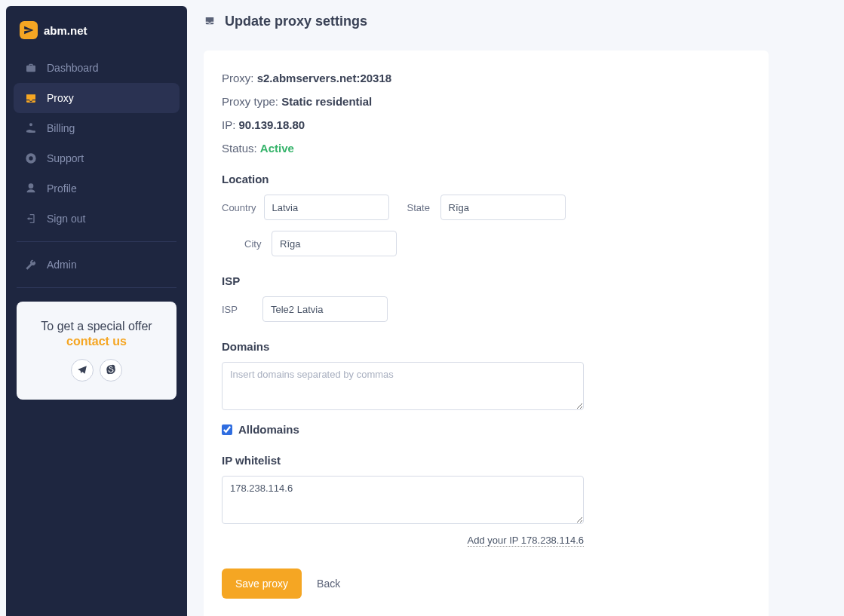  I want to click on briefcase-icon, so click(31, 68).